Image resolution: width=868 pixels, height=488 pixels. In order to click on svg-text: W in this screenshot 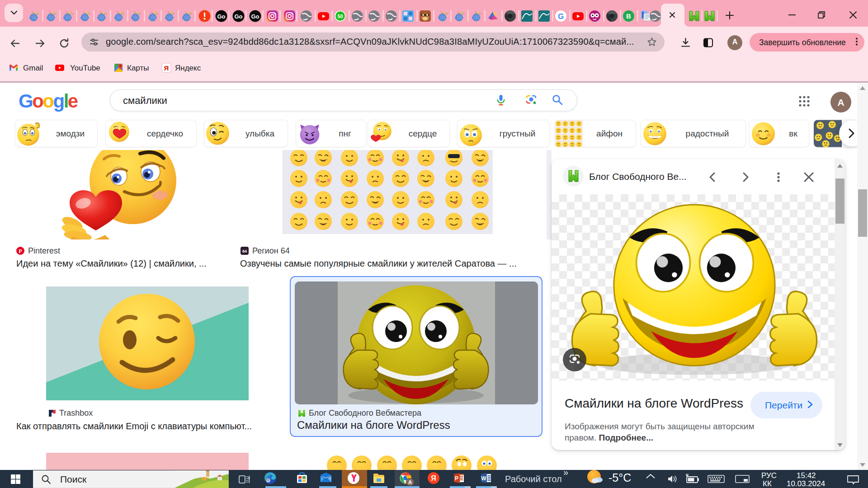, I will do `click(484, 479)`.